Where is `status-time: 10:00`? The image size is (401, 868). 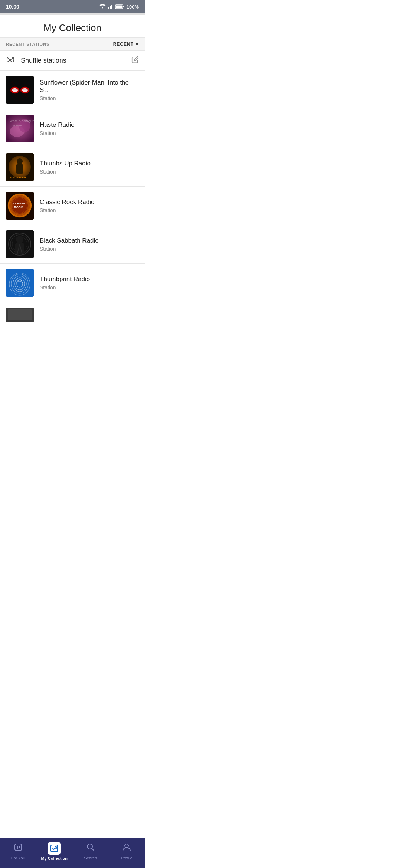 status-time: 10:00 is located at coordinates (13, 7).